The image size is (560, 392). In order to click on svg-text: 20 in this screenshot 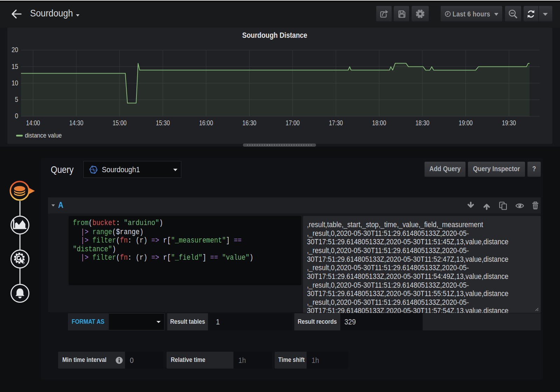, I will do `click(15, 50)`.